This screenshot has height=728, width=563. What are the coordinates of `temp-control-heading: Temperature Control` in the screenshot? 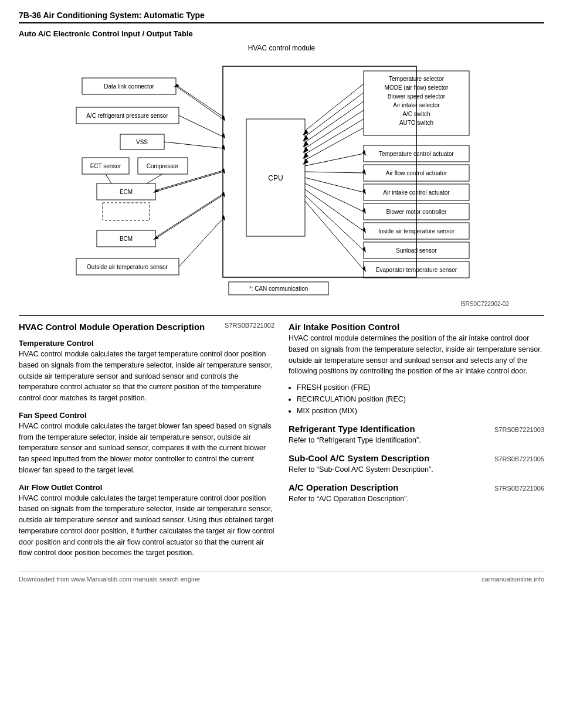 It's located at (147, 343).